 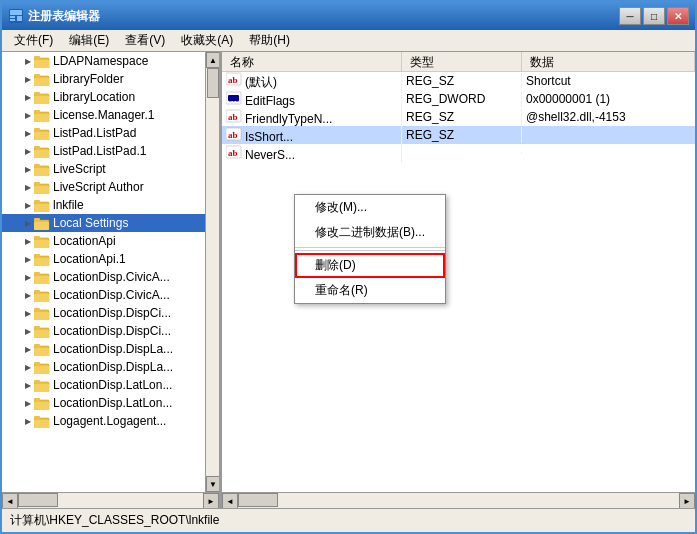 What do you see at coordinates (114, 520) in the screenshot?
I see `status-text: 计算机\HKEY_CLASSES_ROOT\lnkfile` at bounding box center [114, 520].